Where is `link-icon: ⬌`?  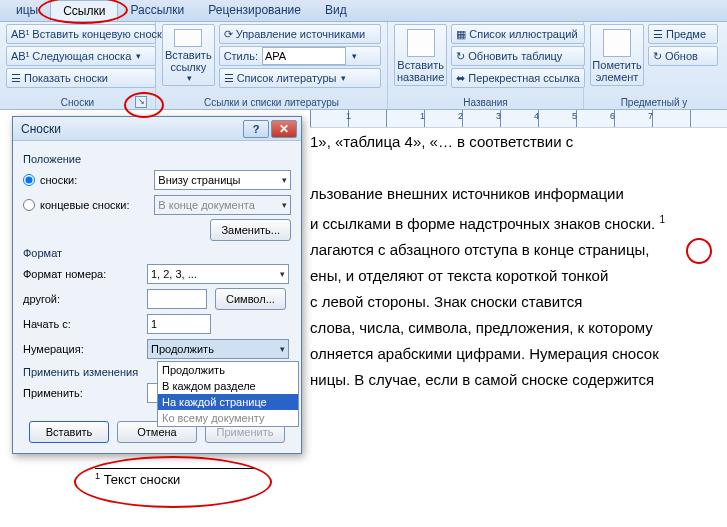
link-icon: ⬌ is located at coordinates (460, 78).